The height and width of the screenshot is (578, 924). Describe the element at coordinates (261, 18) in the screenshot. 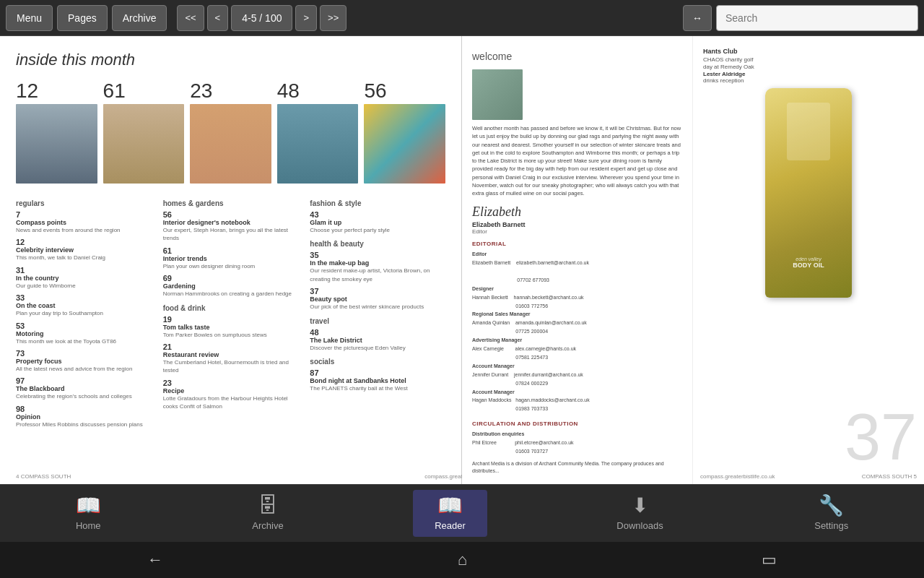

I see `page-indicator: 4-5 / 100` at that location.